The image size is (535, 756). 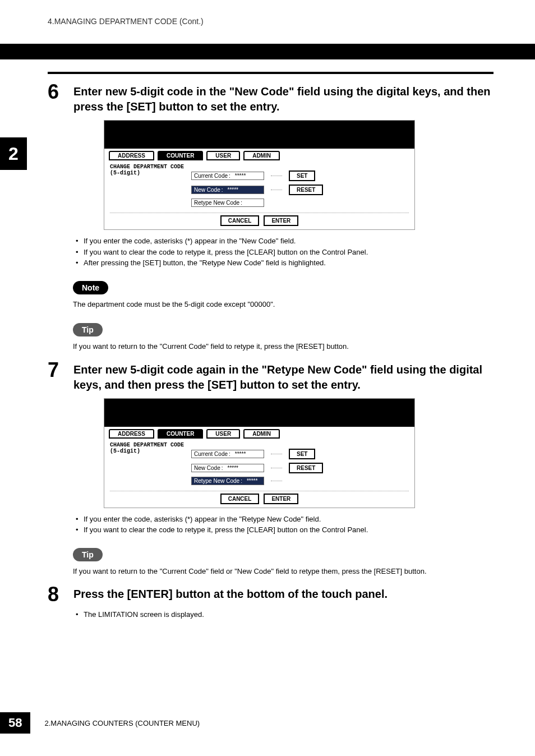 I want to click on step-number: 6, so click(x=56, y=98).